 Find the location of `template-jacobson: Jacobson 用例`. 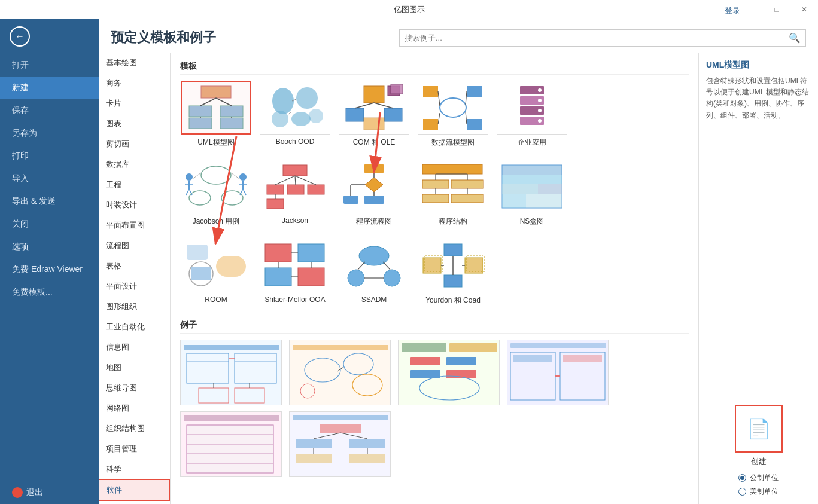

template-jacobson: Jacobson 用例 is located at coordinates (216, 193).